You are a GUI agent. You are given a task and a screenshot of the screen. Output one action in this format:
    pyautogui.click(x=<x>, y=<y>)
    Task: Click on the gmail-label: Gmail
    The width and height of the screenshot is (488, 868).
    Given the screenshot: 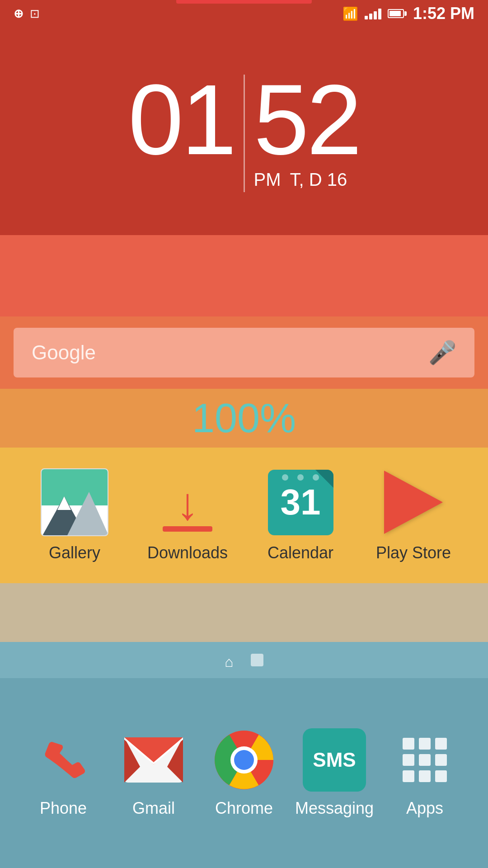 What is the action you would take?
    pyautogui.click(x=154, y=808)
    